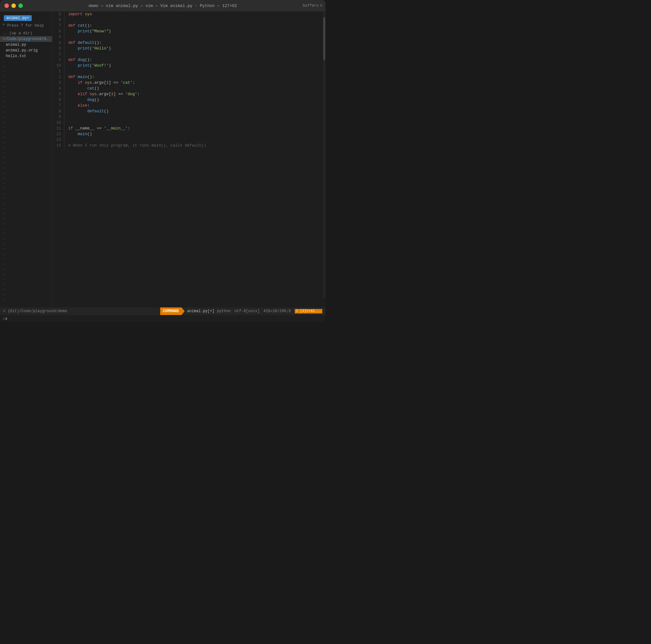  Describe the element at coordinates (189, 14) in the screenshot. I see `table-row: 9 import sys` at that location.